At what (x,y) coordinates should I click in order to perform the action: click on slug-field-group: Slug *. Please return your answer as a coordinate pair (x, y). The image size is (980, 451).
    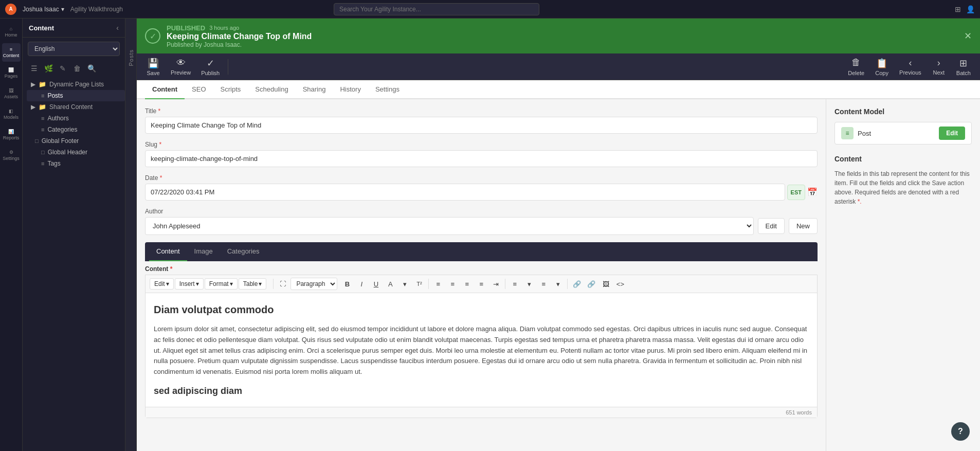
    Looking at the image, I should click on (481, 154).